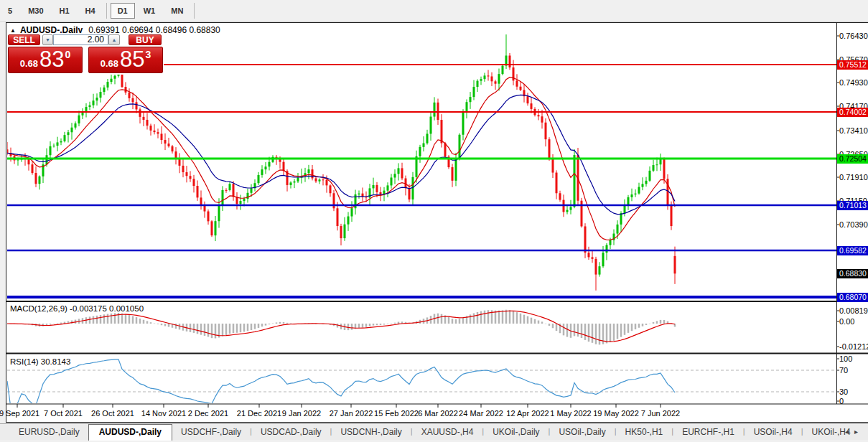 Image resolution: width=868 pixels, height=442 pixels. I want to click on sell-price-sup: 0, so click(68, 55).